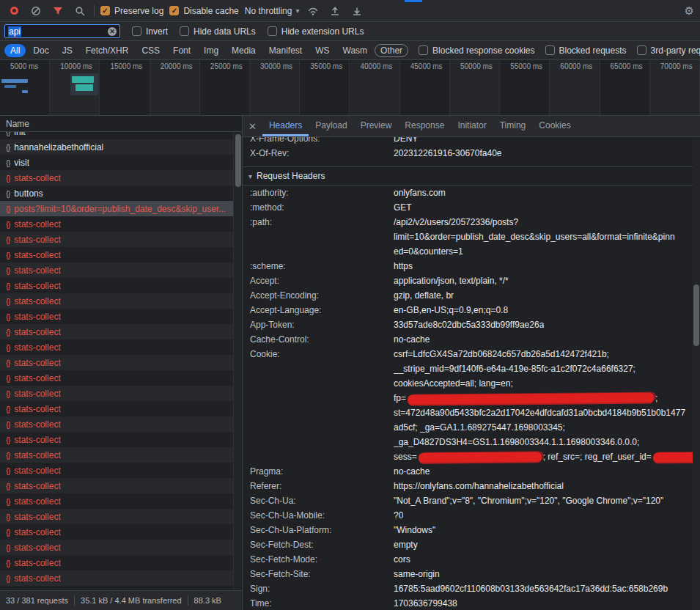 The width and height of the screenshot is (700, 610). I want to click on details-tab-cookies: Cookies, so click(554, 126).